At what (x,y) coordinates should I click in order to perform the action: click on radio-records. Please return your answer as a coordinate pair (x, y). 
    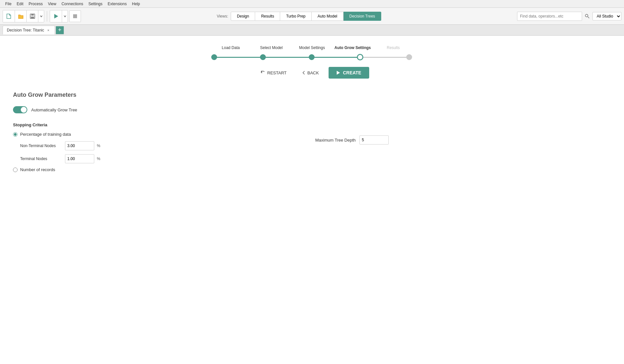
    Looking at the image, I should click on (15, 170).